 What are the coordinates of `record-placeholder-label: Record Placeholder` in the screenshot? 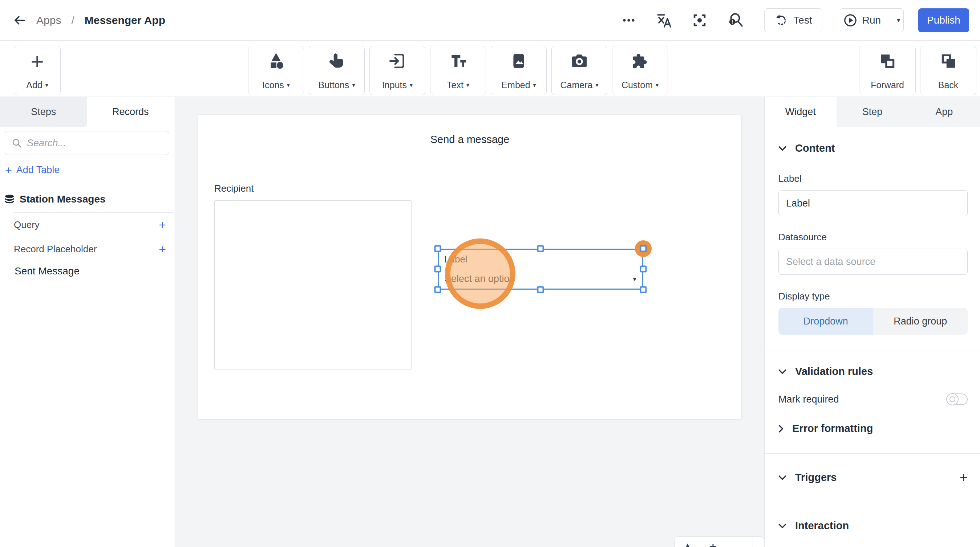 It's located at (55, 249).